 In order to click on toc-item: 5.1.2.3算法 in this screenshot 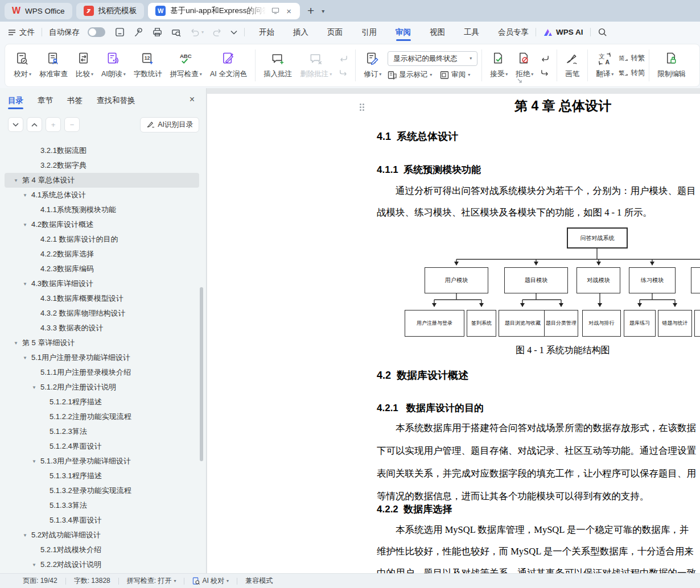, I will do `click(102, 432)`.